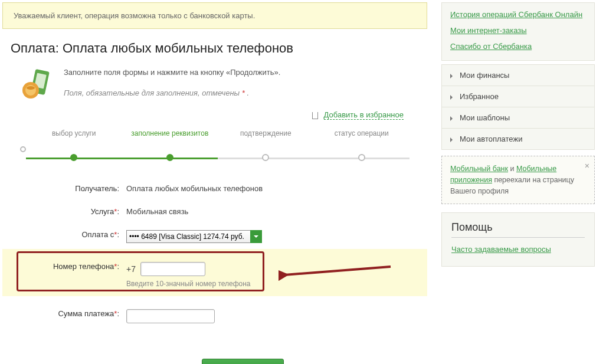 This screenshot has height=364, width=606. What do you see at coordinates (171, 316) in the screenshot?
I see `amount-input` at bounding box center [171, 316].